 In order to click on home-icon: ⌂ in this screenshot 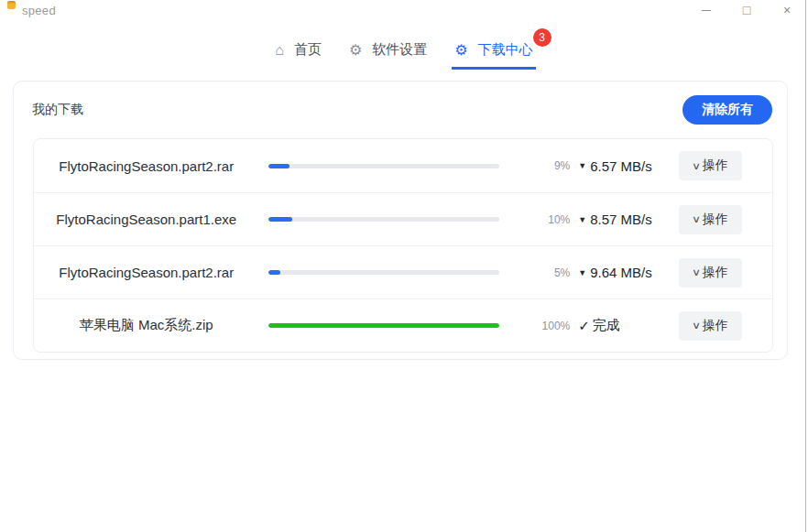, I will do `click(279, 50)`.